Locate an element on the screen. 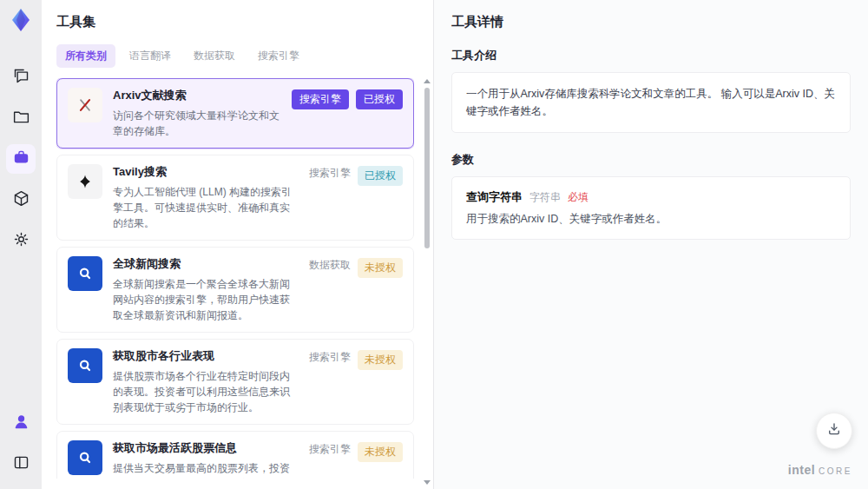 The image size is (868, 489). param-type: 字符串 is located at coordinates (545, 198).